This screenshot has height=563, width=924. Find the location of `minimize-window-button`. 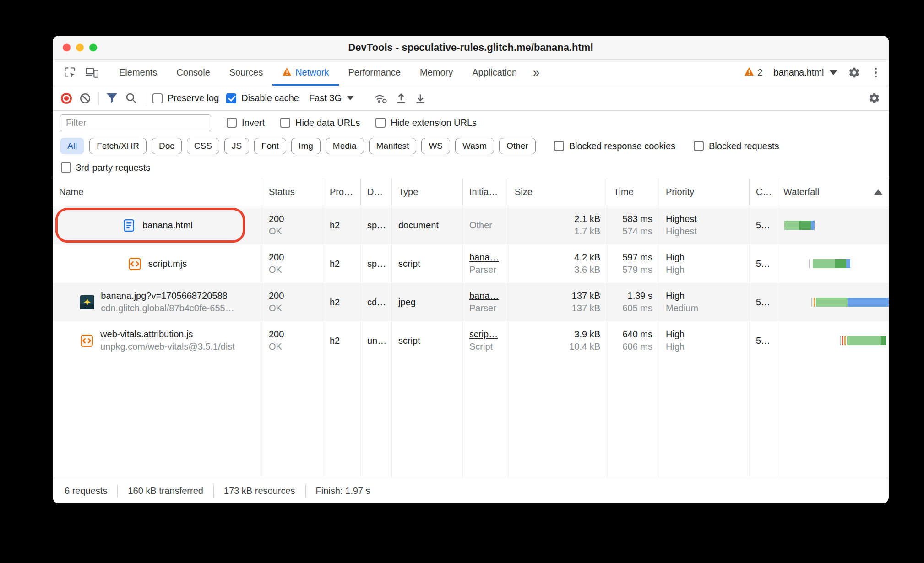

minimize-window-button is located at coordinates (80, 48).